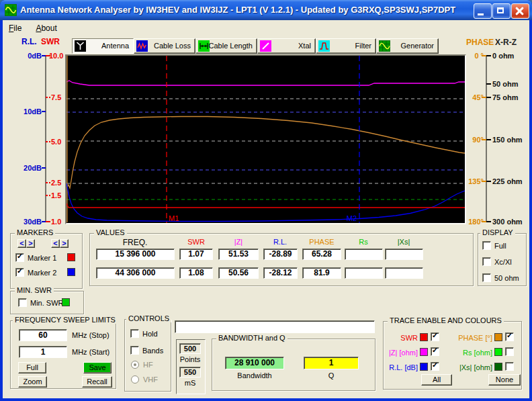 This screenshot has width=532, height=401. I want to click on marker1-label: Marker 1, so click(42, 258).